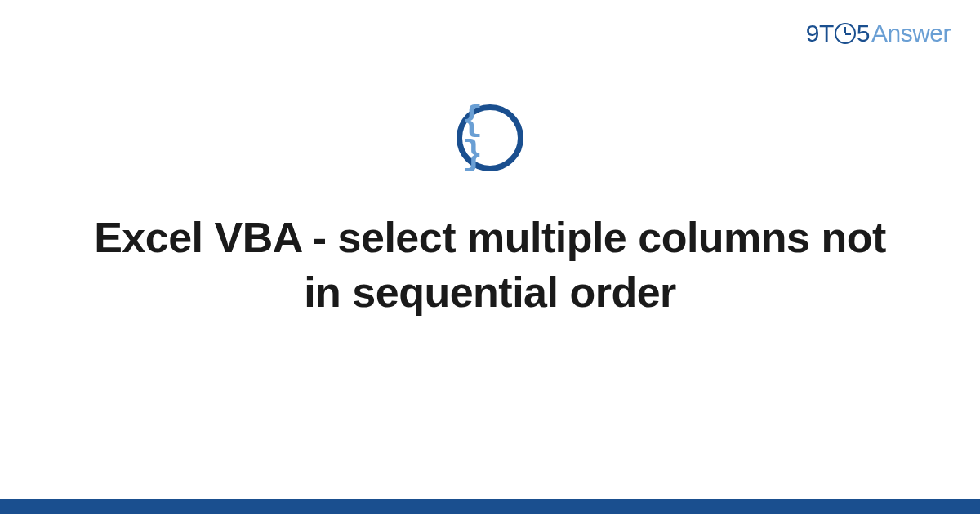  Describe the element at coordinates (845, 33) in the screenshot. I see `clock-icon` at that location.